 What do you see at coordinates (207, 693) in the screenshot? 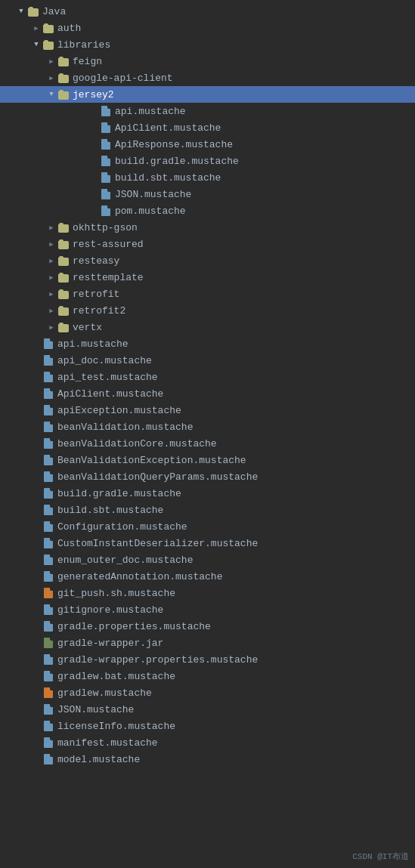
I see `tree-item-gradlew-mustache: gradlew.mustache` at bounding box center [207, 693].